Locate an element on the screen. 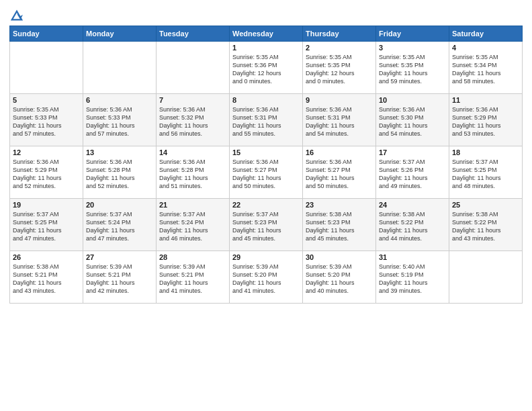 The height and width of the screenshot is (411, 532). day-info: Sunrise: 5:35 AMSunset: 5:35 PMDaylight:… is located at coordinates (412, 70).